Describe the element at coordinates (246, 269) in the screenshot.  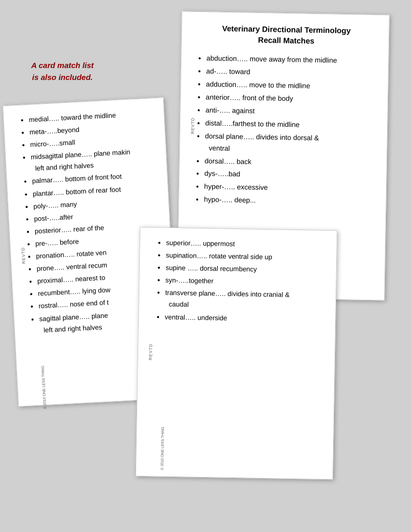
I see `list-item: supine ….. dorsal recumbency` at that location.